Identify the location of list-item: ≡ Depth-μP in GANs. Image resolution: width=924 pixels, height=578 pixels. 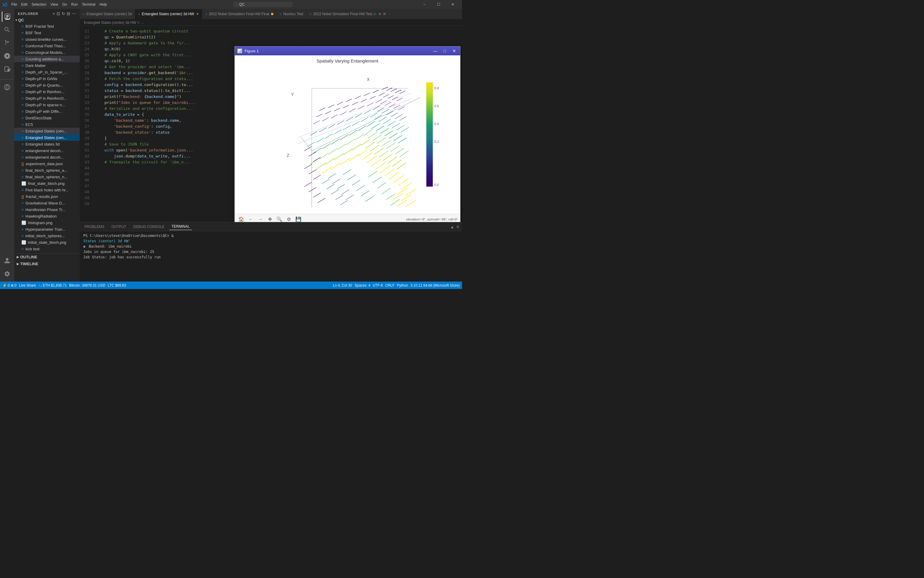
(47, 79).